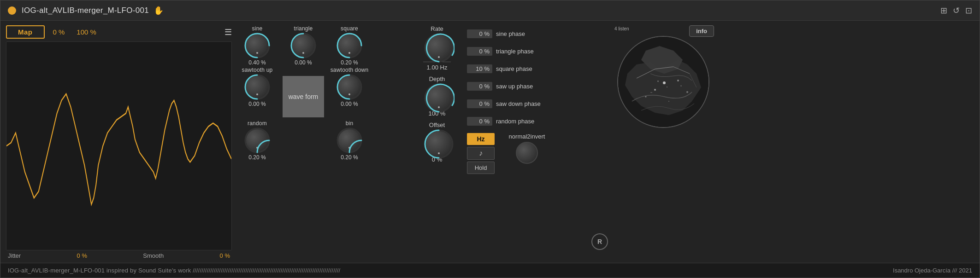 This screenshot has height=278, width=980. What do you see at coordinates (174, 271) in the screenshot?
I see `footer-left: IOG-alt_AVLIB-merger_M-LFO-001 inspired …` at bounding box center [174, 271].